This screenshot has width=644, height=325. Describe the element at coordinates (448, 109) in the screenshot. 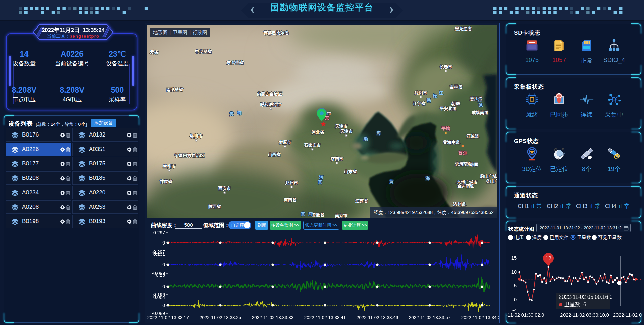

I see `svg-text: 平安北道` at that location.